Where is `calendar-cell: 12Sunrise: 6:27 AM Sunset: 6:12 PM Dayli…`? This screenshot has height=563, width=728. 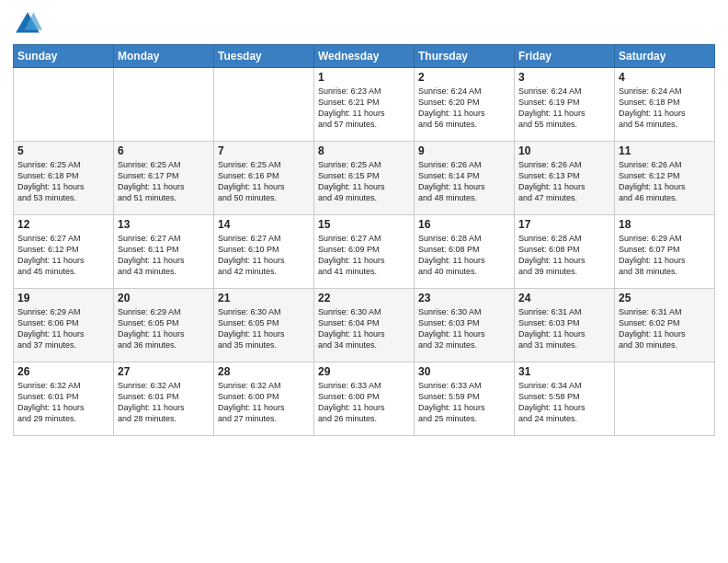
calendar-cell: 12Sunrise: 6:27 AM Sunset: 6:12 PM Dayli… is located at coordinates (64, 252).